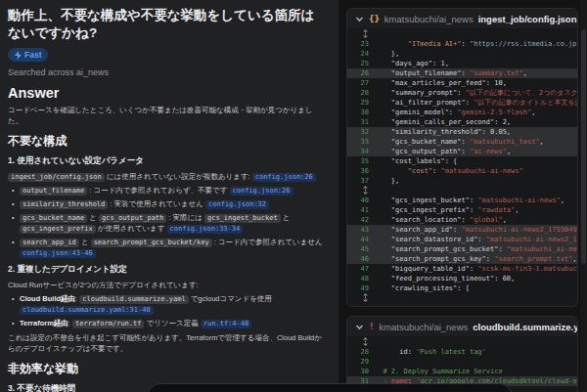  What do you see at coordinates (462, 269) in the screenshot?
I see `code-line: 47 "bigquery_table_id": "scsk-ms-fin3-1.…` at bounding box center [462, 269].